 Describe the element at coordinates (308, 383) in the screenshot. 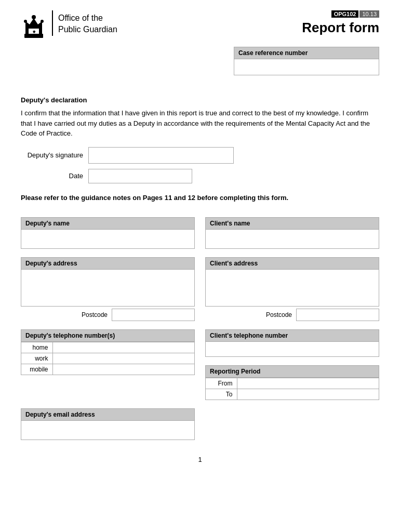

I see `period-from-input` at that location.